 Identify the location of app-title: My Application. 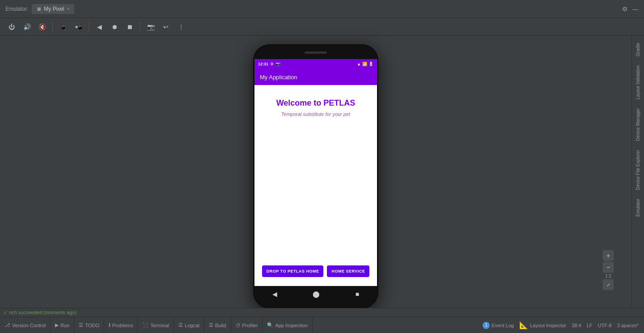
(279, 77).